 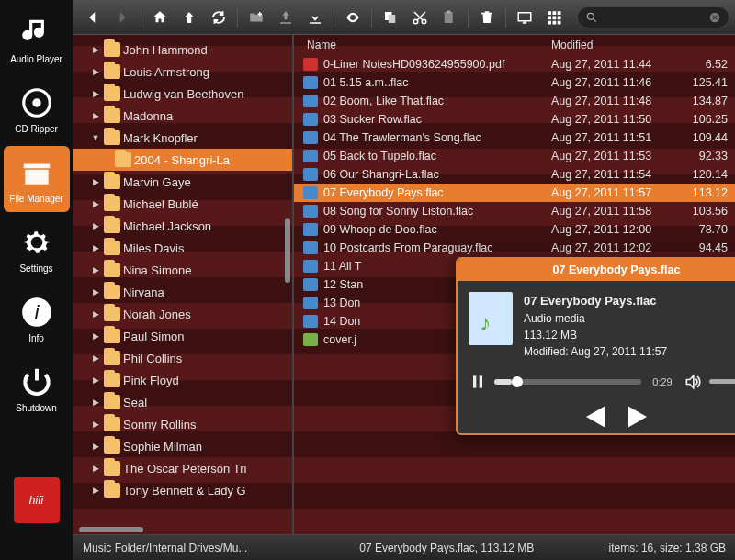 What do you see at coordinates (183, 490) in the screenshot?
I see `tree-item: ▶Tony Bennett & Lady G` at bounding box center [183, 490].